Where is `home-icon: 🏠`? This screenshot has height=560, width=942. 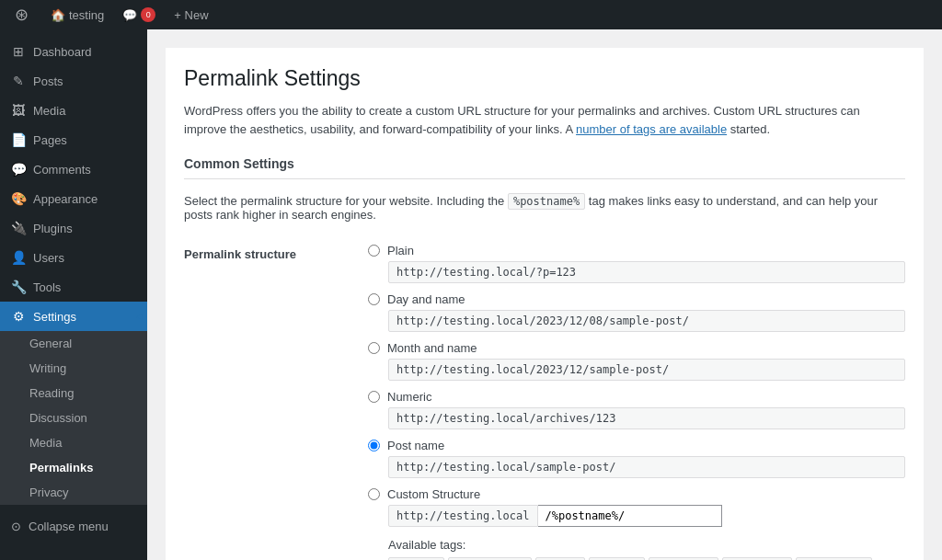
home-icon: 🏠 is located at coordinates (58, 15).